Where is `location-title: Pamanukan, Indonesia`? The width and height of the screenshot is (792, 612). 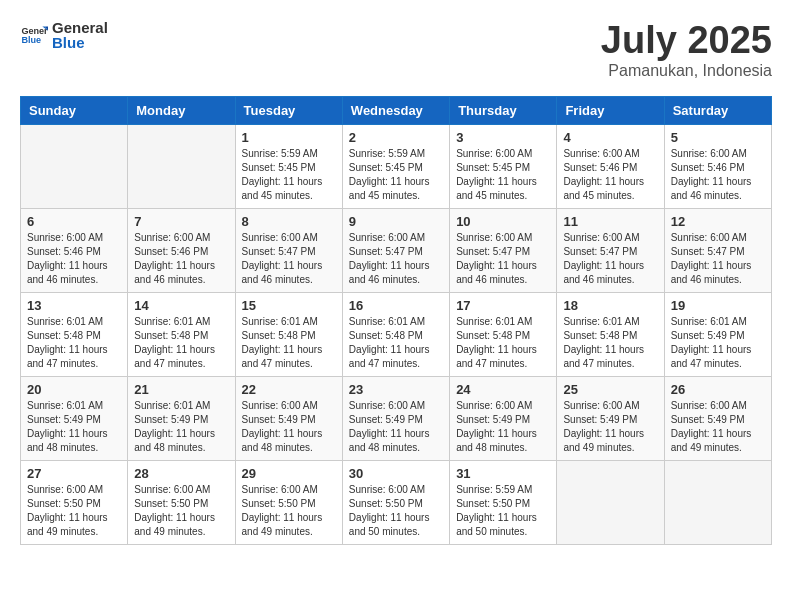 location-title: Pamanukan, Indonesia is located at coordinates (686, 71).